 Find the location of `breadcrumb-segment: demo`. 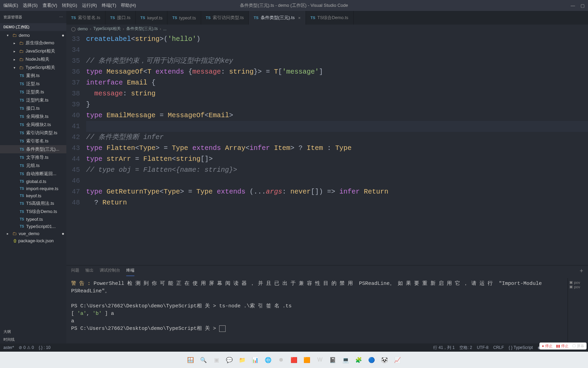

breadcrumb-segment: demo is located at coordinates (83, 29).